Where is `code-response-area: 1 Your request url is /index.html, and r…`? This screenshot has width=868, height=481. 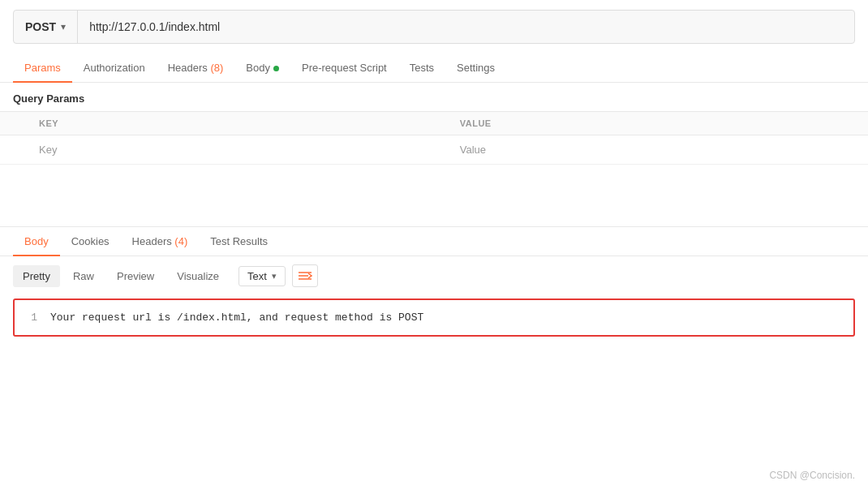
code-response-area: 1 Your request url is /index.html, and r… is located at coordinates (434, 318).